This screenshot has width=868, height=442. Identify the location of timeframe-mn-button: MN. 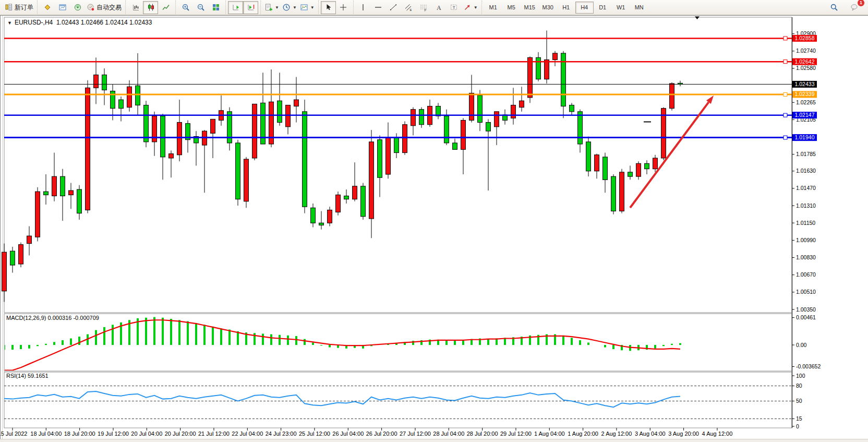
(640, 7).